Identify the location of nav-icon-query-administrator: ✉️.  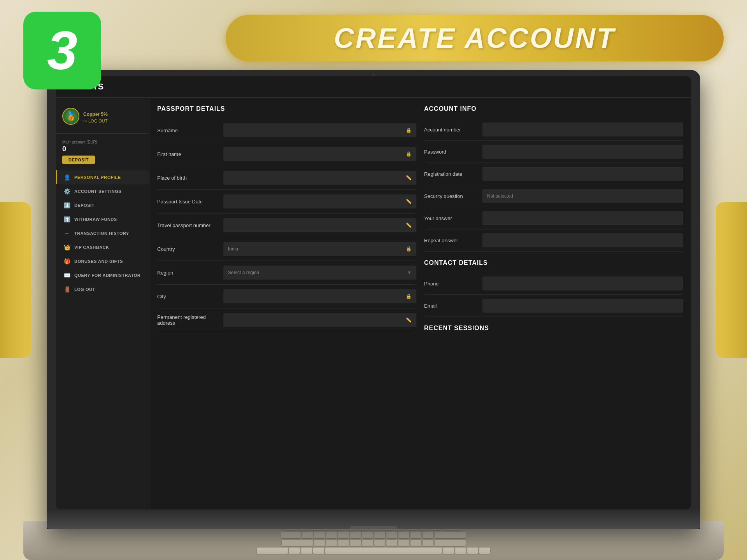
(67, 275).